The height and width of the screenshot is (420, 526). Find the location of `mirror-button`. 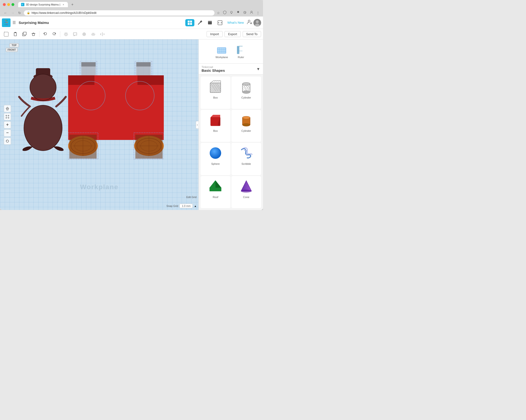

mirror-button is located at coordinates (102, 34).